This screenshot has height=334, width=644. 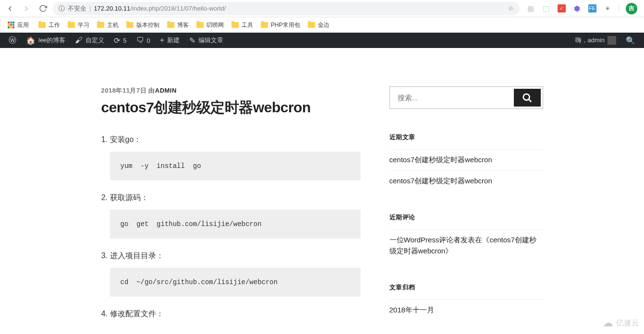 I want to click on code-block: go get github.com/lisijie/webcron, so click(x=235, y=224).